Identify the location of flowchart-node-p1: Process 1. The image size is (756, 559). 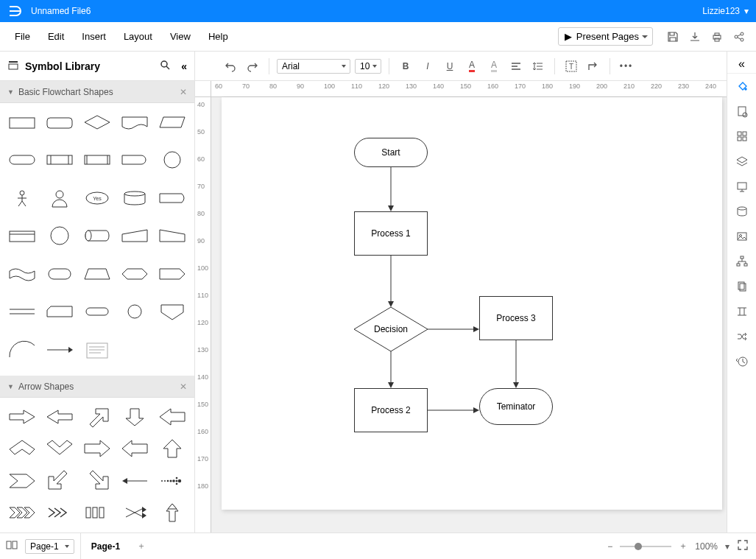
(391, 233).